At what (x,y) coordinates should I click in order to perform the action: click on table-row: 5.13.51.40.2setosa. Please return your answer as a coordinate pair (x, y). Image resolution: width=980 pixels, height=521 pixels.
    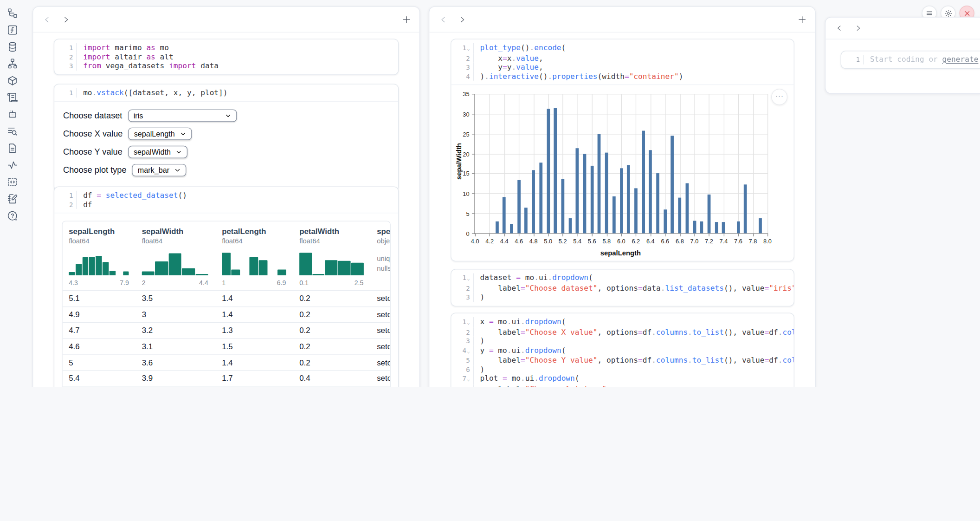
    Looking at the image, I should click on (226, 298).